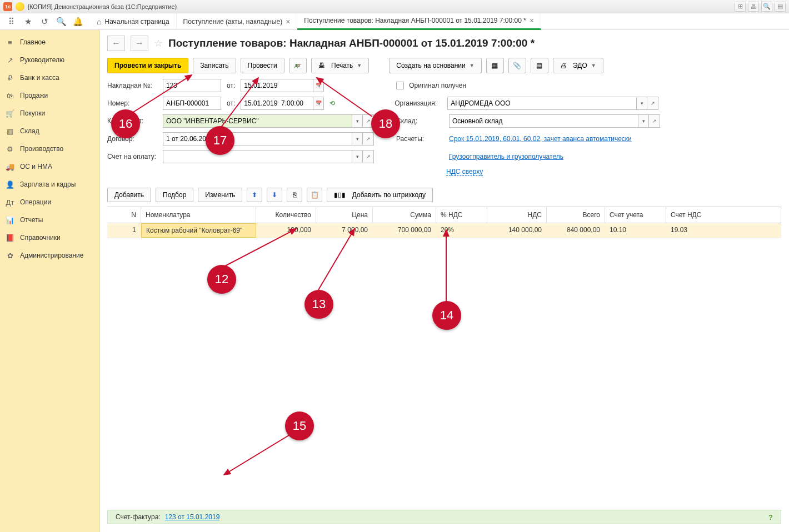 This screenshot has height=532, width=789. What do you see at coordinates (10, 96) in the screenshot?
I see `bag-icon: 🛍` at bounding box center [10, 96].